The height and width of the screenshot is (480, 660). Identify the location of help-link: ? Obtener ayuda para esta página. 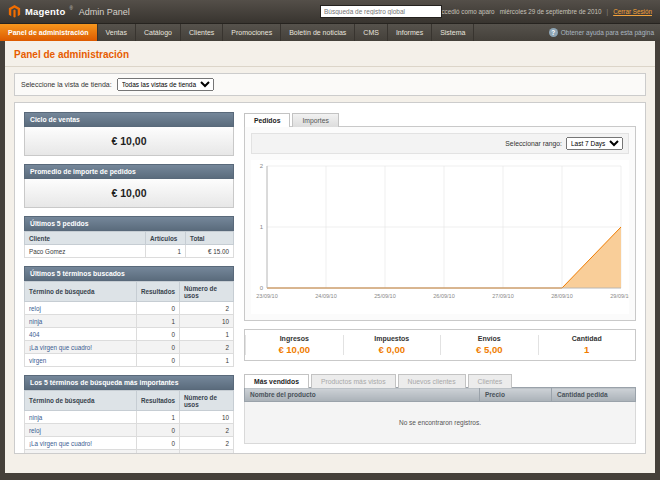
(602, 32).